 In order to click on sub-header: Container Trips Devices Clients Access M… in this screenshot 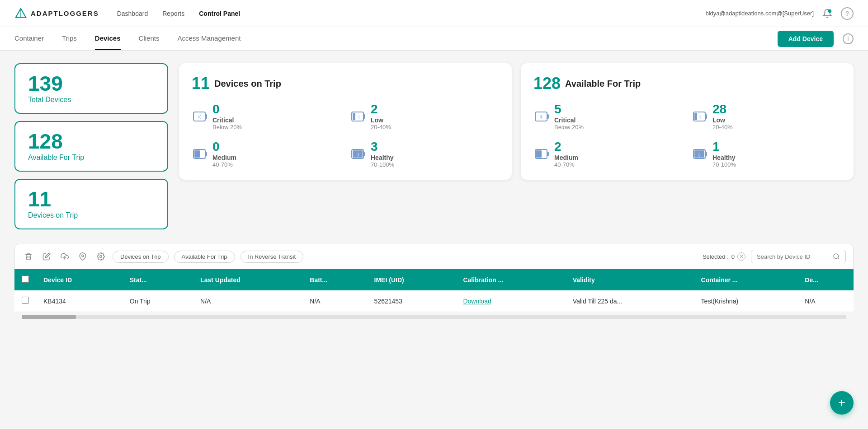, I will do `click(434, 39)`.